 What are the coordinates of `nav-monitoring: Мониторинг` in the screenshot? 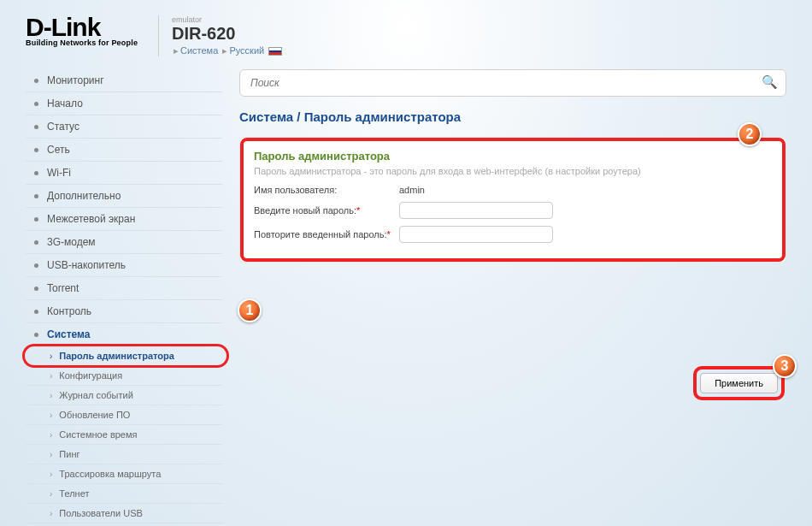 It's located at (124, 80).